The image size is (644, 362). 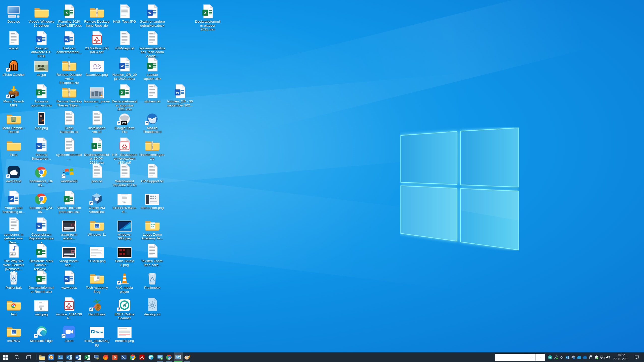 What do you see at coordinates (69, 357) in the screenshot?
I see `taskbar-app-outlook: O` at bounding box center [69, 357].